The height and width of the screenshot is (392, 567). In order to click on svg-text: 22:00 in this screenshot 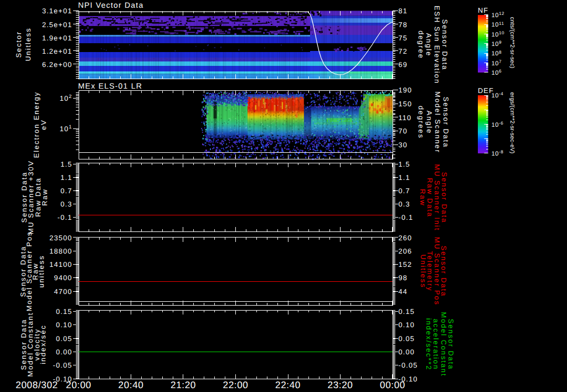, I will do `click(235, 385)`.